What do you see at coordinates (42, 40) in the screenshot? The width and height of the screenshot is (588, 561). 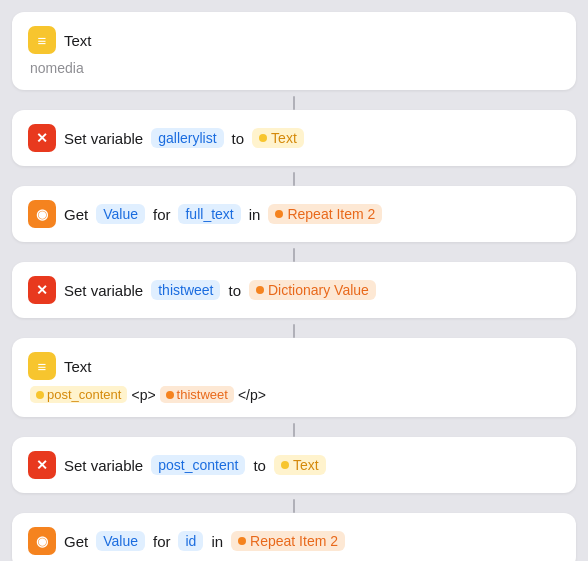 I see `text-icon-1: ≡` at bounding box center [42, 40].